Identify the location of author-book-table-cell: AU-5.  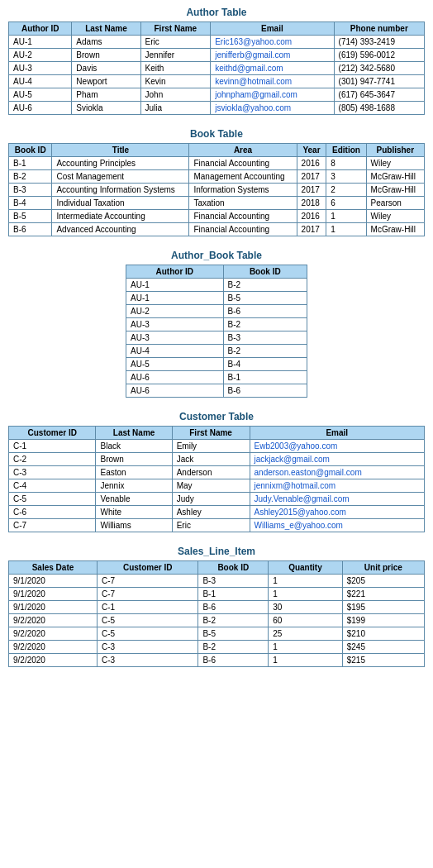
(175, 365).